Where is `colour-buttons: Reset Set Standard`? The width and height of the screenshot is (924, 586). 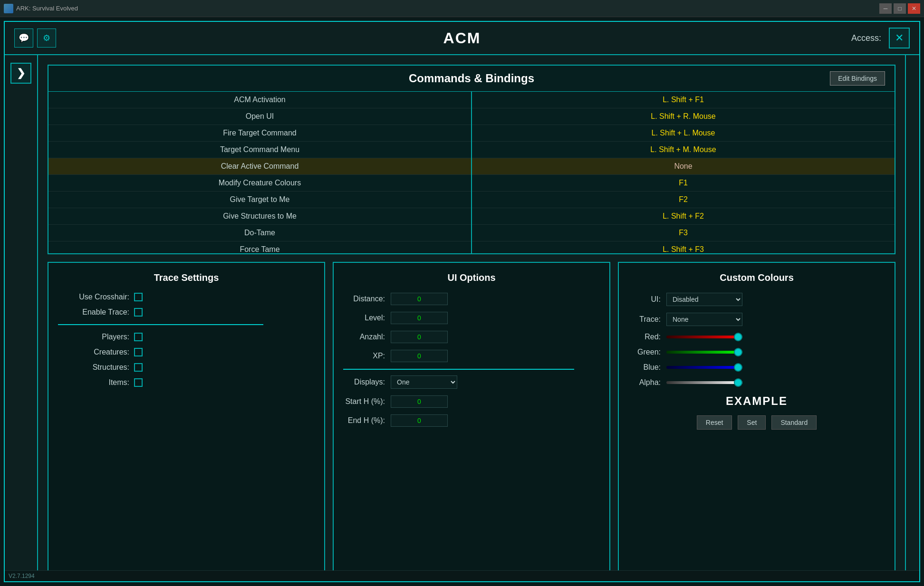
colour-buttons: Reset Set Standard is located at coordinates (757, 423).